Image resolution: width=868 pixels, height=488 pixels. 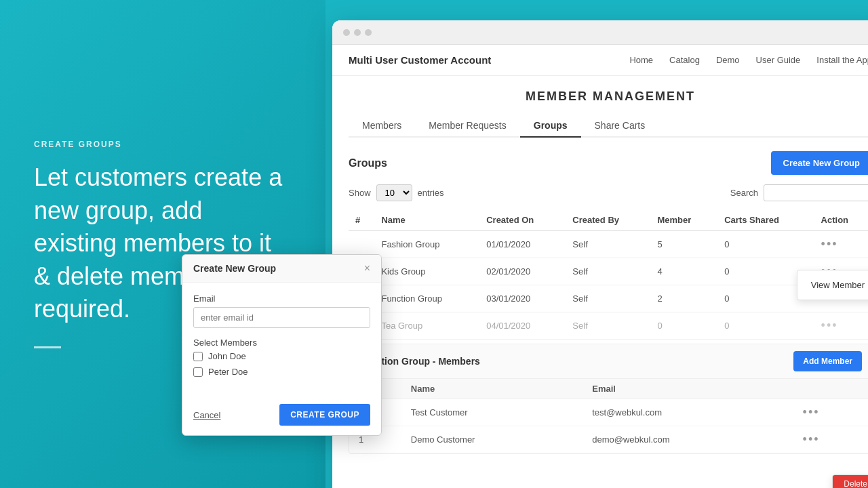 What do you see at coordinates (685, 220) in the screenshot?
I see `col-member: Member` at bounding box center [685, 220].